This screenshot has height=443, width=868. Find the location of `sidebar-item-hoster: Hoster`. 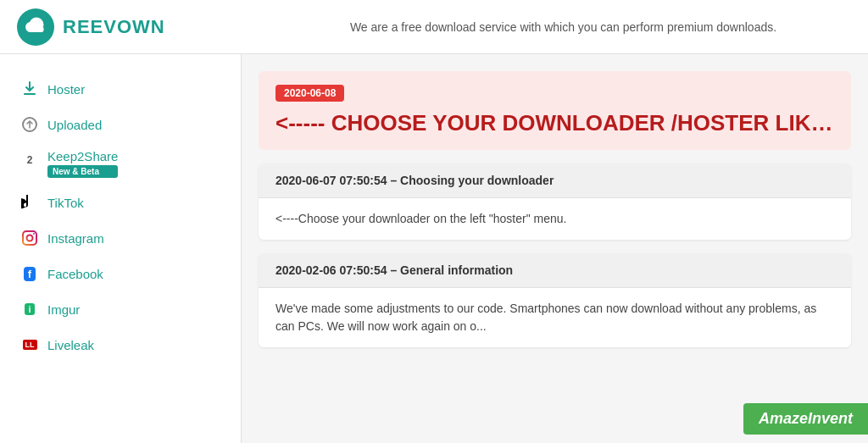

sidebar-item-hoster: Hoster is located at coordinates (120, 89).